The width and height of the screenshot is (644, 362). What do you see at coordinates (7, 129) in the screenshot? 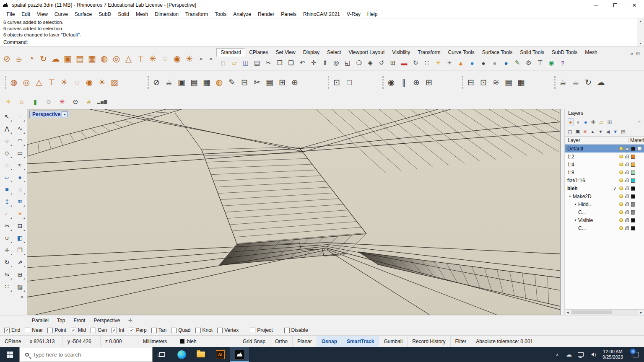
I see `polyline-icon: ⋀` at bounding box center [7, 129].